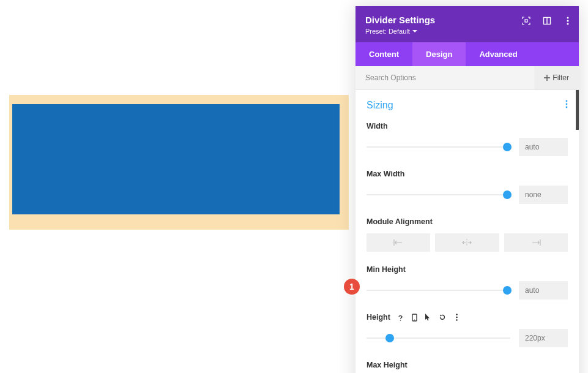 This screenshot has width=588, height=373. What do you see at coordinates (498, 54) in the screenshot?
I see `tab-advanced: Advanced` at bounding box center [498, 54].